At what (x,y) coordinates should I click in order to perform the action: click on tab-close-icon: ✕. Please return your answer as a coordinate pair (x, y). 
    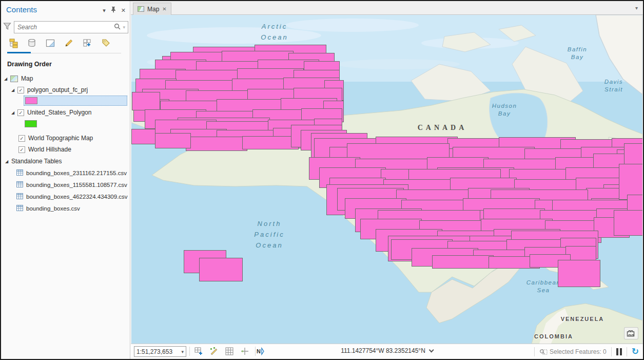
    Looking at the image, I should click on (164, 9).